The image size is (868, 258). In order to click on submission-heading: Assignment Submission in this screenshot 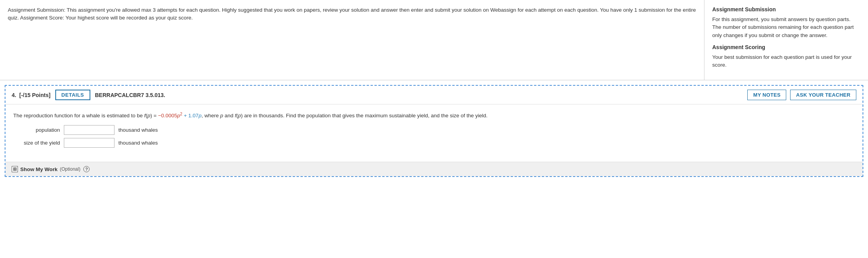, I will do `click(786, 9)`.